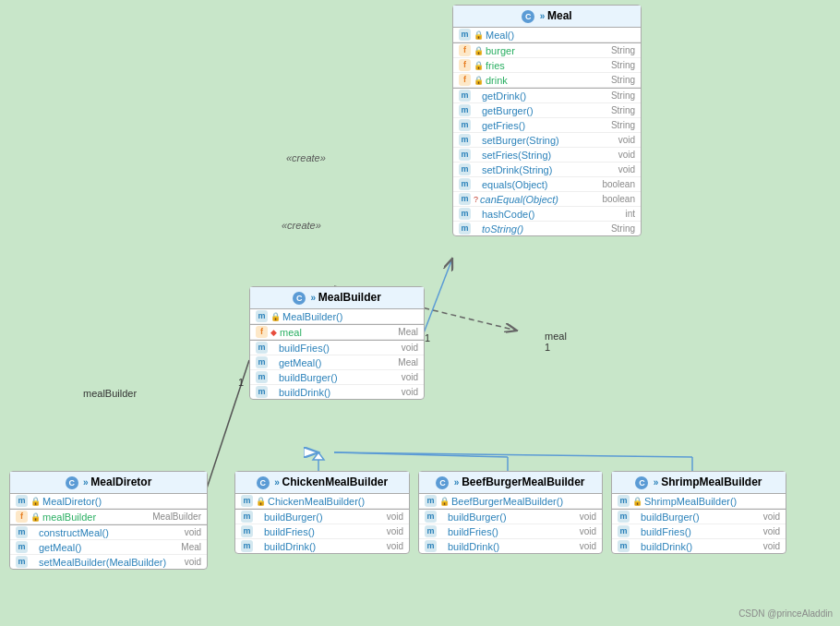  Describe the element at coordinates (22, 547) in the screenshot. I see `badge-md-getMeal: m` at that location.